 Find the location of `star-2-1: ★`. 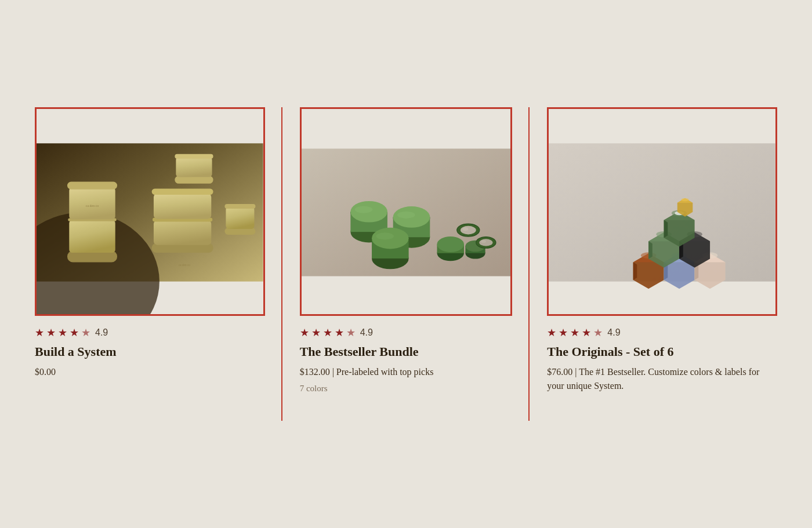

star-2-1: ★ is located at coordinates (304, 333).